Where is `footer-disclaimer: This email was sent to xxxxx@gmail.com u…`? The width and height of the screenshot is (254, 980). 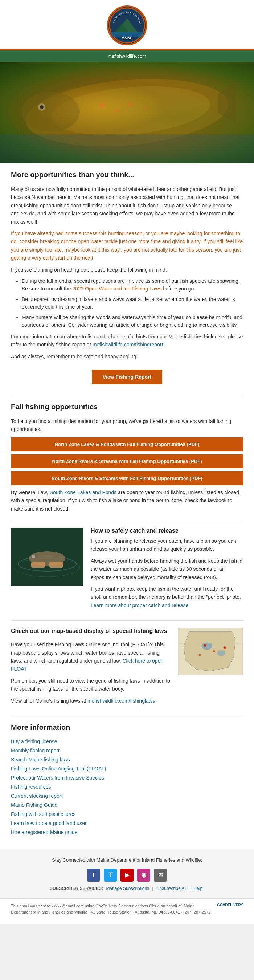 footer-disclaimer: This email was sent to xxxxx@gmail.com u… is located at coordinates (111, 909).